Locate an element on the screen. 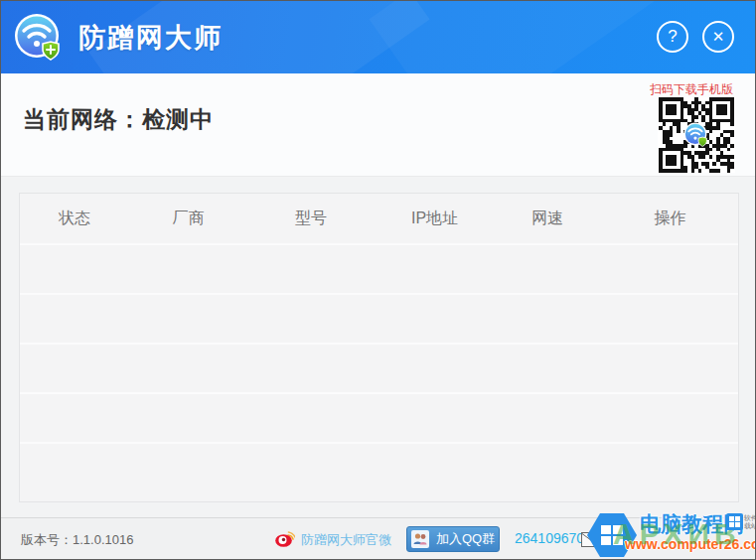 The width and height of the screenshot is (756, 560). column-header-speed: 网速 is located at coordinates (547, 218).